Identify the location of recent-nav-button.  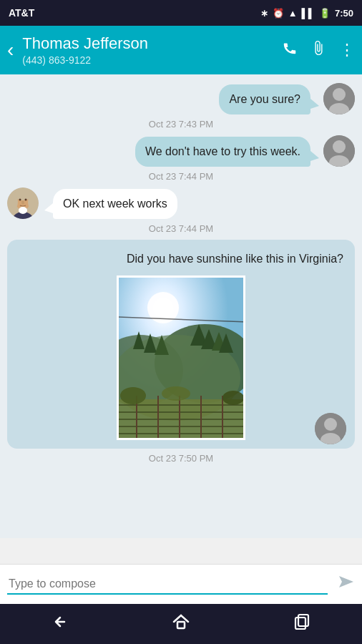
(302, 624).